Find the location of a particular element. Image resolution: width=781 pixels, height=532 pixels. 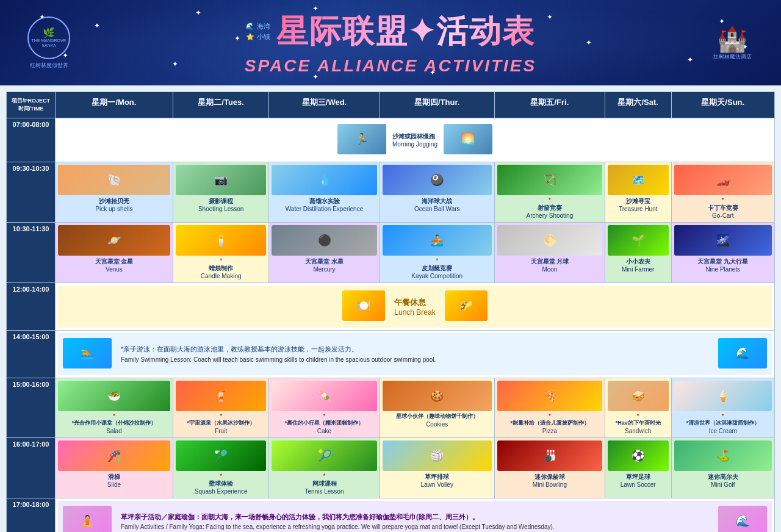

col-sat: 星期六/Sat. is located at coordinates (638, 105).